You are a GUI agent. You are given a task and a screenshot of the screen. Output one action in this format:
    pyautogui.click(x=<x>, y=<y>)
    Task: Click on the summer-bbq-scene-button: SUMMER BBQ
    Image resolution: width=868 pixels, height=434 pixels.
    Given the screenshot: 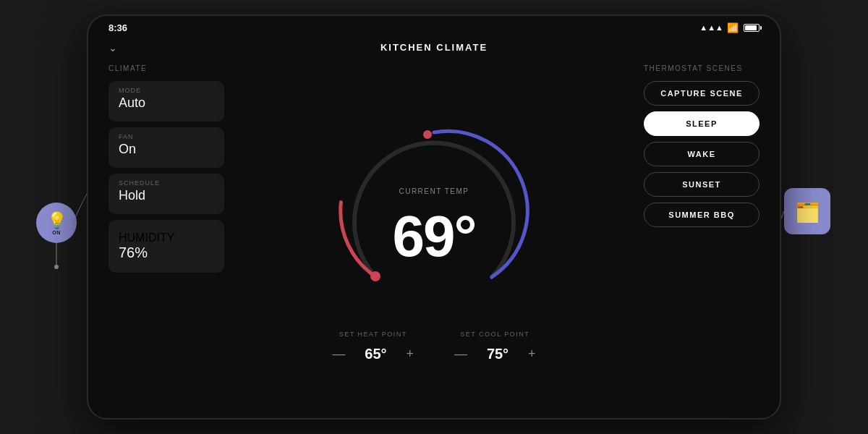 What is the action you would take?
    pyautogui.click(x=702, y=215)
    